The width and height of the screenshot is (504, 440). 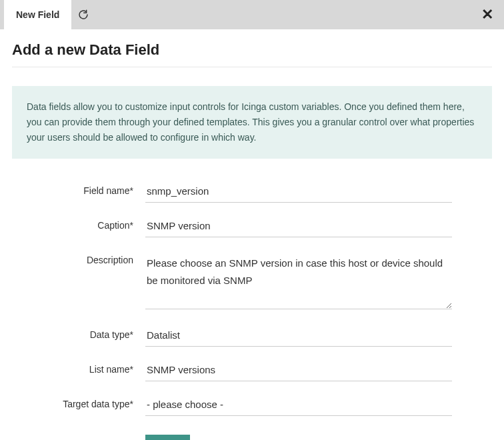 I want to click on label-list-name: List name*, so click(x=79, y=367).